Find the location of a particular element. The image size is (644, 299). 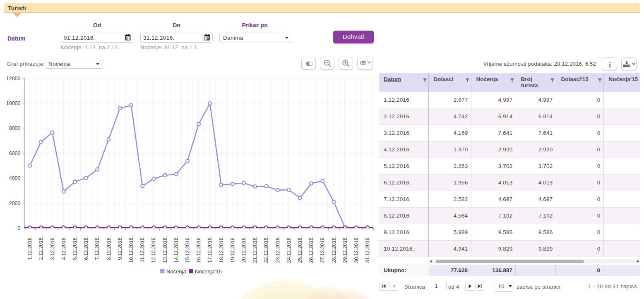

svg-text: 27.12.2016. is located at coordinates (322, 249).